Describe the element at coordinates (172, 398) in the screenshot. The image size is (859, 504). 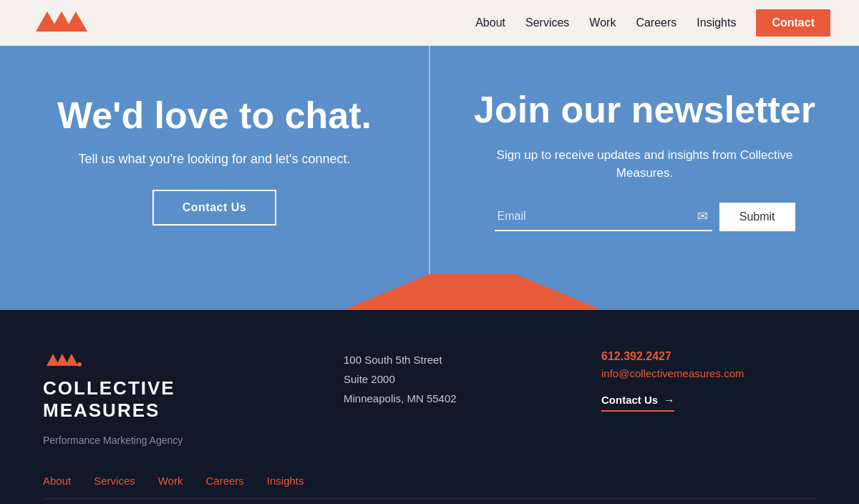
I see `footer-brand: COLLECTIVE MEASURES Performance Marketin…` at that location.